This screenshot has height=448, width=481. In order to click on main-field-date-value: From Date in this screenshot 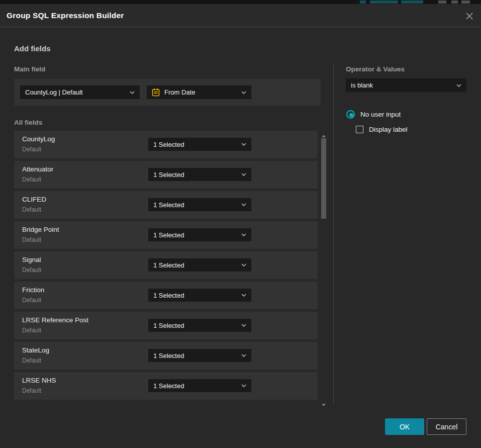, I will do `click(203, 93)`.